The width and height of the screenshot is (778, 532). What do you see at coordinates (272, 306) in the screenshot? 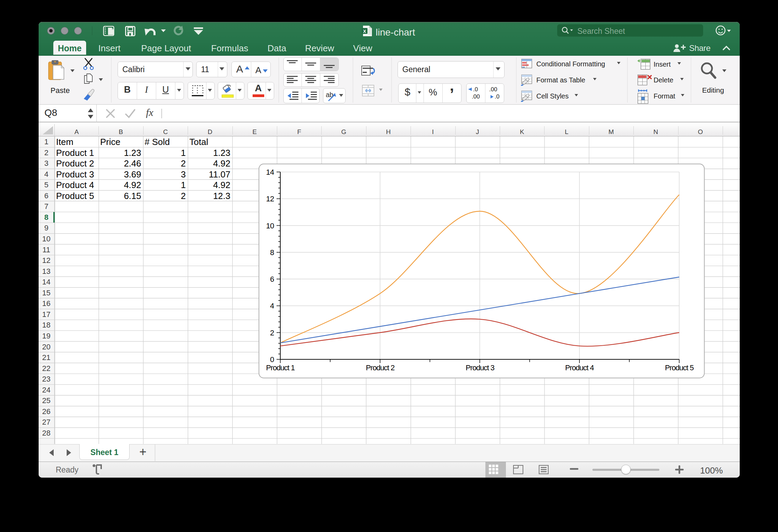
I see `svg-text: 4` at bounding box center [272, 306].